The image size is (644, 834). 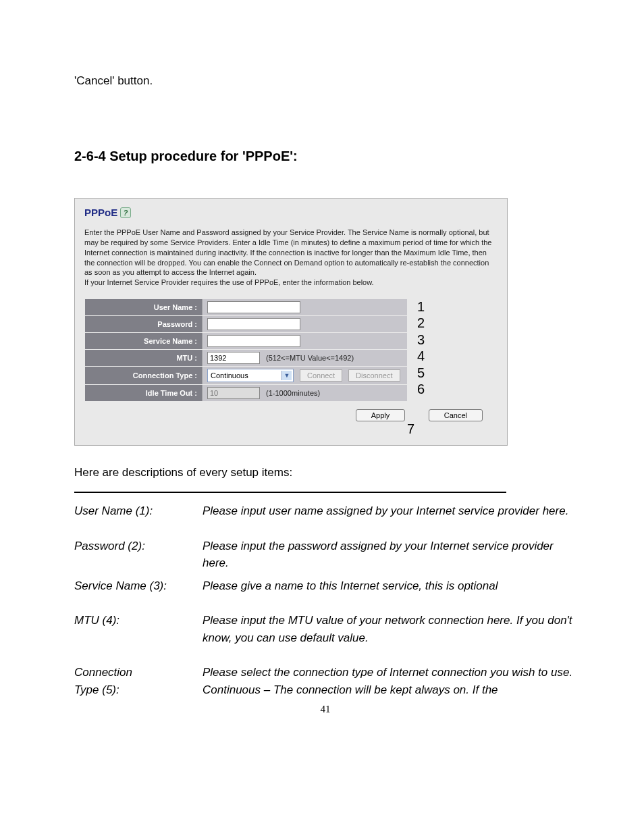 I want to click on desc-term: Service Name (3):, so click(x=138, y=595).